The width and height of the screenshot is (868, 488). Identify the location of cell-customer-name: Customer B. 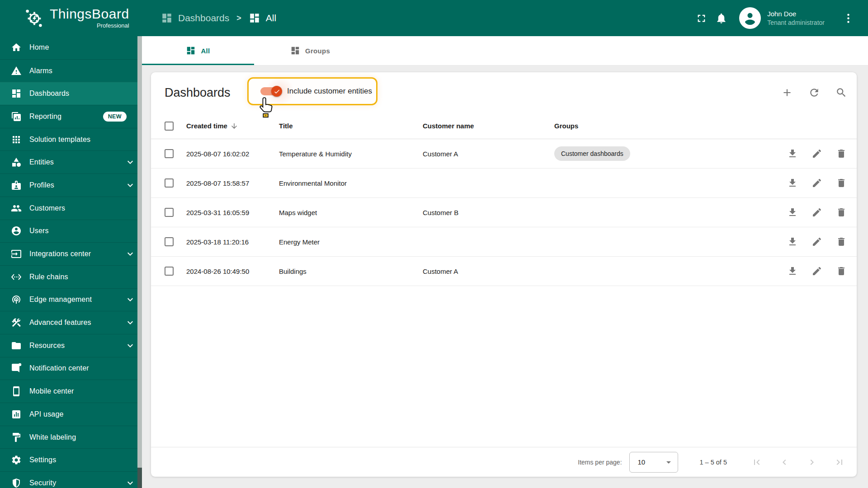
(488, 212).